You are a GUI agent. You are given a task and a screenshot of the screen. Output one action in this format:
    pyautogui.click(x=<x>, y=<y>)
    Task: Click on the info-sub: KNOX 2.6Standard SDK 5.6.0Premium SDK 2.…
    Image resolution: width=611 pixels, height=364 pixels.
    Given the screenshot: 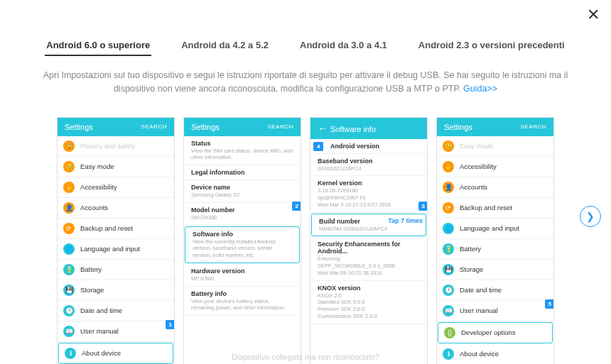 What is the action you would take?
    pyautogui.click(x=369, y=307)
    